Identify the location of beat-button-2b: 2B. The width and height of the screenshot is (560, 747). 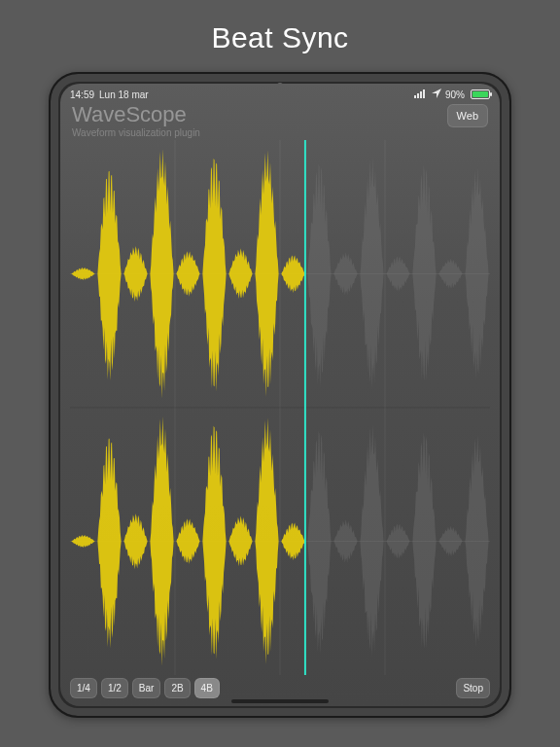
(177, 689).